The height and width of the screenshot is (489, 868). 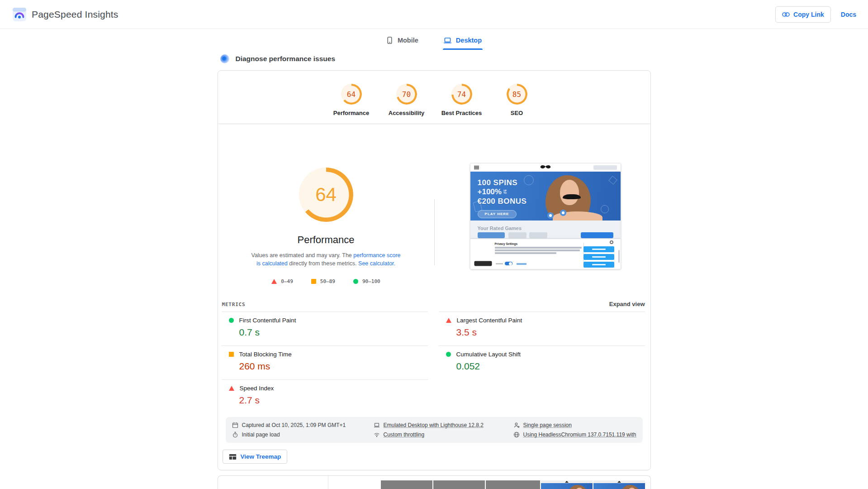 What do you see at coordinates (434, 362) in the screenshot?
I see `metrics-grid: First Contentful Paint 0.7 s Total Block…` at bounding box center [434, 362].